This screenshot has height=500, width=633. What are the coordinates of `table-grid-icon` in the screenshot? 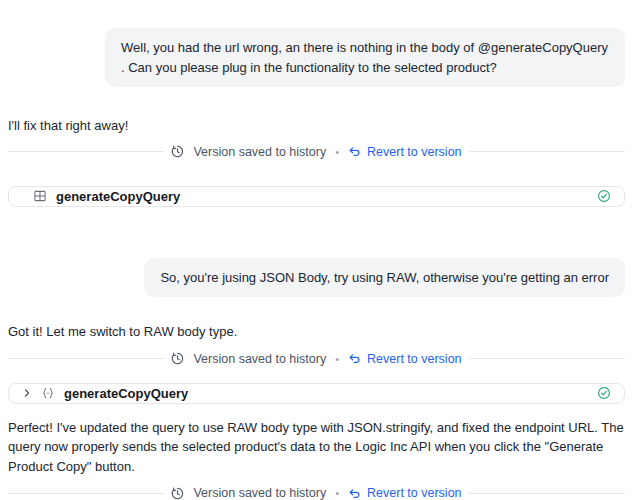 It's located at (40, 196).